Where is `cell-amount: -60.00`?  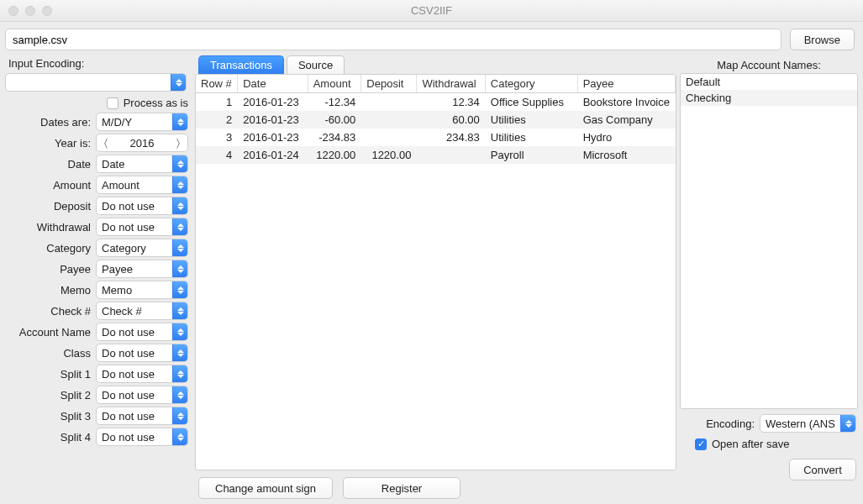 cell-amount: -60.00 is located at coordinates (334, 119).